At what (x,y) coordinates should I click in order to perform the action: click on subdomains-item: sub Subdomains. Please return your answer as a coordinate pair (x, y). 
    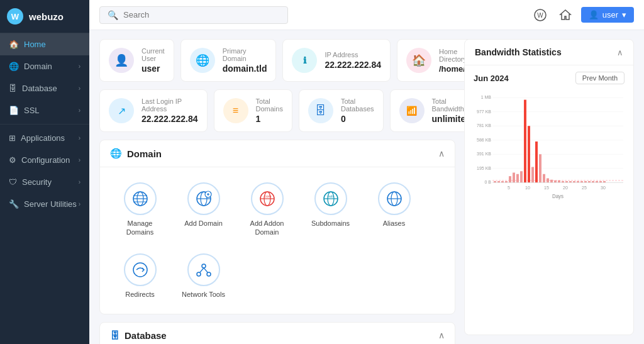
    Looking at the image, I should click on (331, 210).